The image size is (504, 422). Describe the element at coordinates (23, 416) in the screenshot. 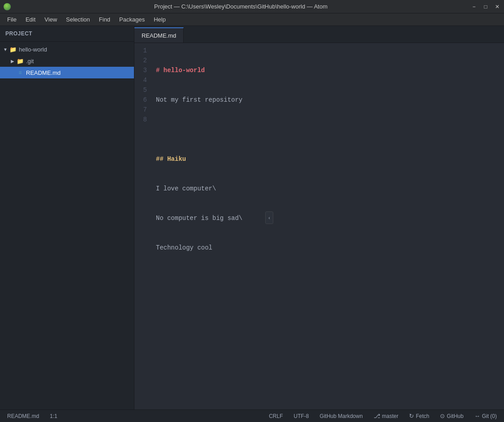

I see `status-filename: README.md` at that location.